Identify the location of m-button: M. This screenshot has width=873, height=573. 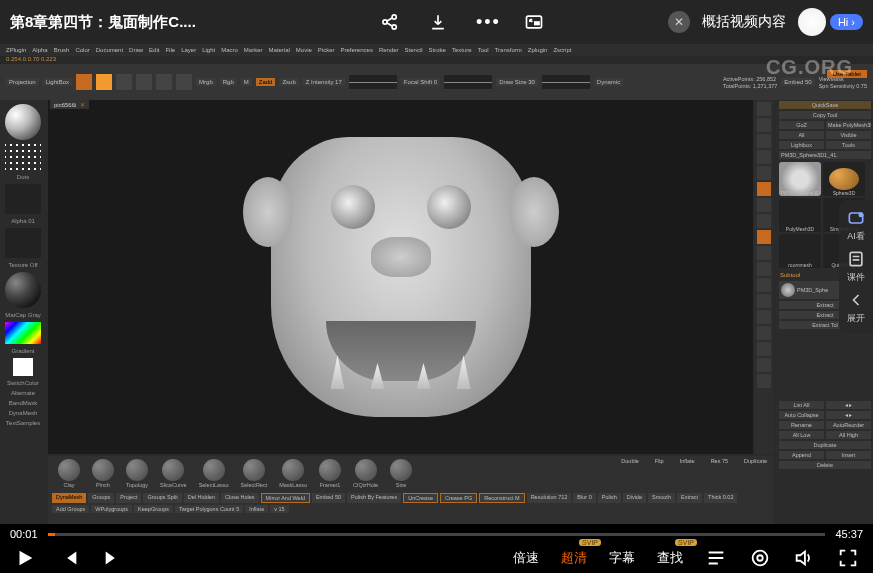
(246, 82).